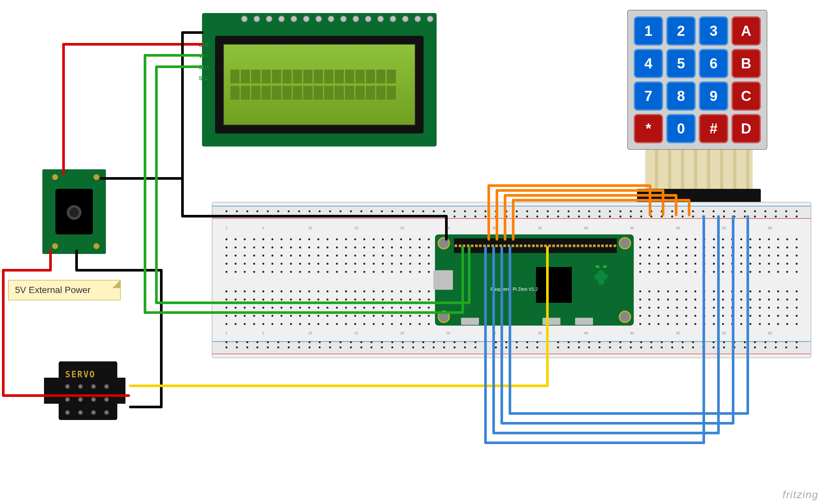 This screenshot has height=504, width=825. What do you see at coordinates (714, 129) in the screenshot?
I see `keypad-key-#: #` at bounding box center [714, 129].